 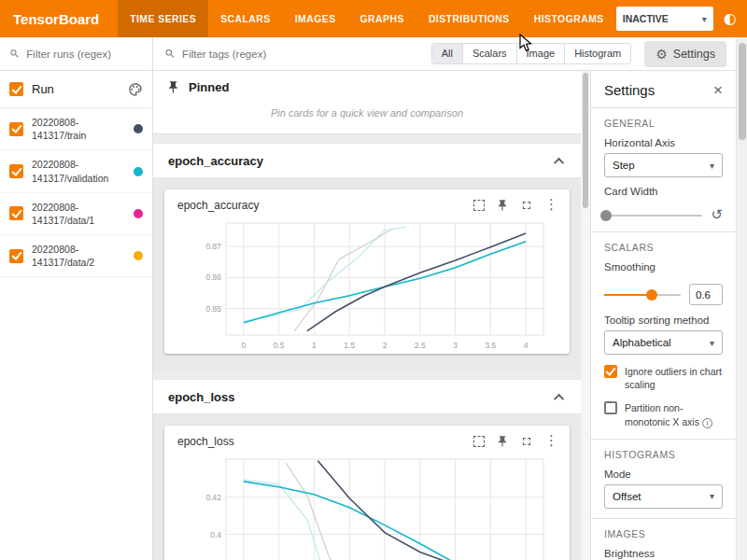 I want to click on run-row: 20220808-141317/data/2, so click(x=77, y=256).